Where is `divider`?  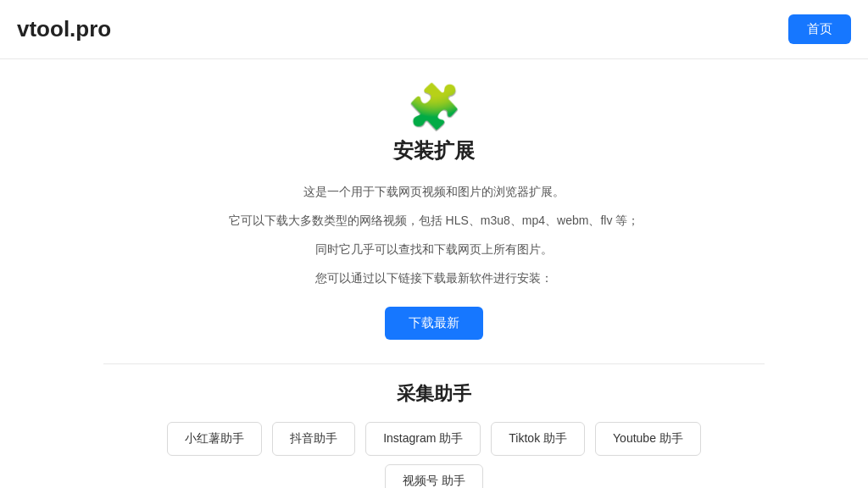
divider is located at coordinates (434, 364).